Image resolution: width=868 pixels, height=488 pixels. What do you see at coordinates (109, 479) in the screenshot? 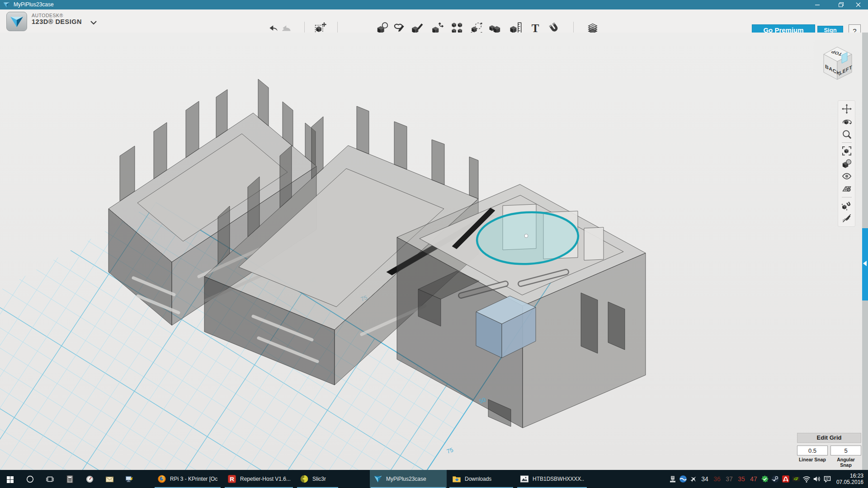
I see `mail-icon` at bounding box center [109, 479].